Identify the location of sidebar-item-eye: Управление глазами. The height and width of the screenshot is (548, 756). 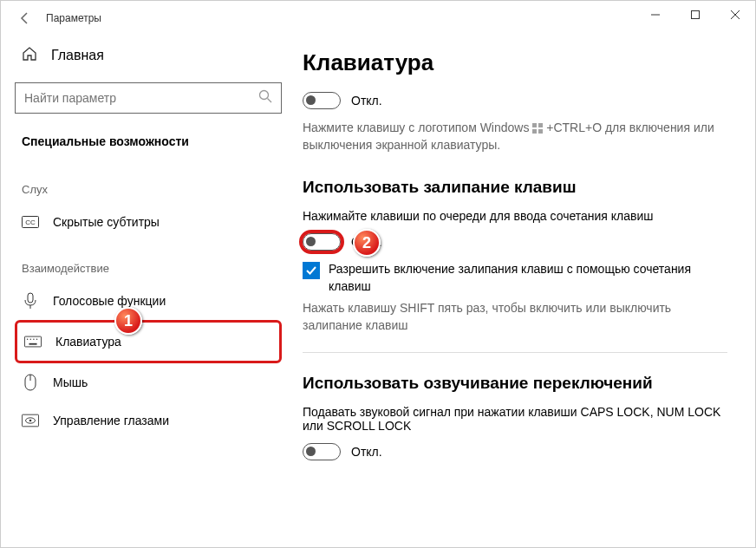
(148, 421).